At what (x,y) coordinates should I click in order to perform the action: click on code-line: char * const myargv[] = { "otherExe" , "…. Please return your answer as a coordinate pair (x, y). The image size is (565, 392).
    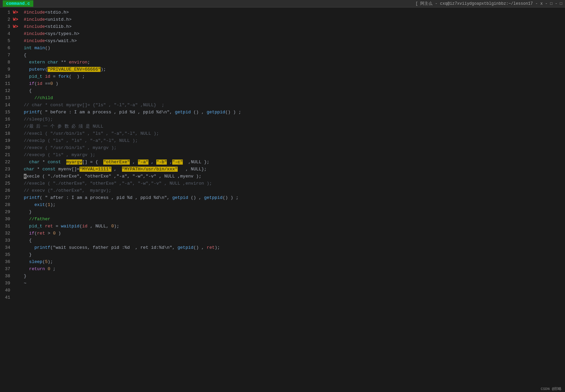
    Looking at the image, I should click on (294, 162).